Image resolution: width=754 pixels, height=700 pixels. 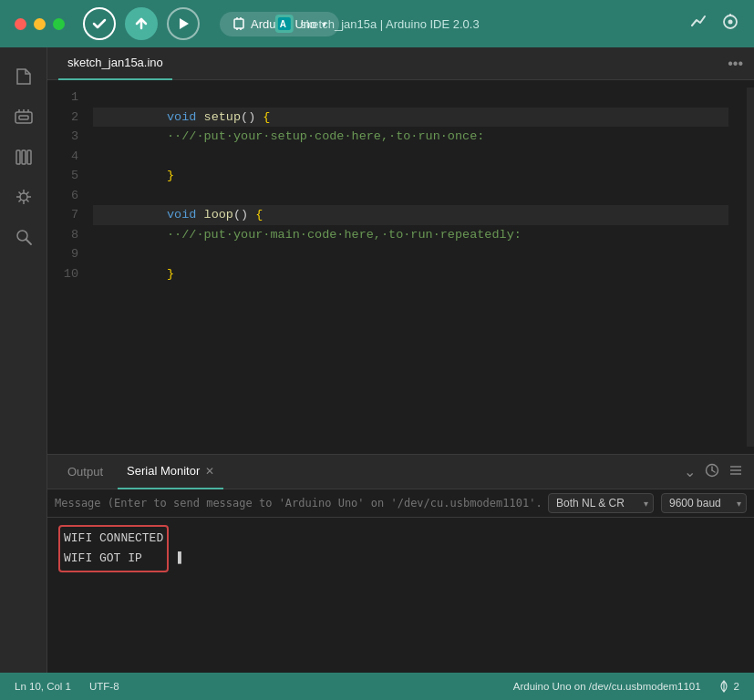 I want to click on code-line-9: }, so click(x=410, y=254).